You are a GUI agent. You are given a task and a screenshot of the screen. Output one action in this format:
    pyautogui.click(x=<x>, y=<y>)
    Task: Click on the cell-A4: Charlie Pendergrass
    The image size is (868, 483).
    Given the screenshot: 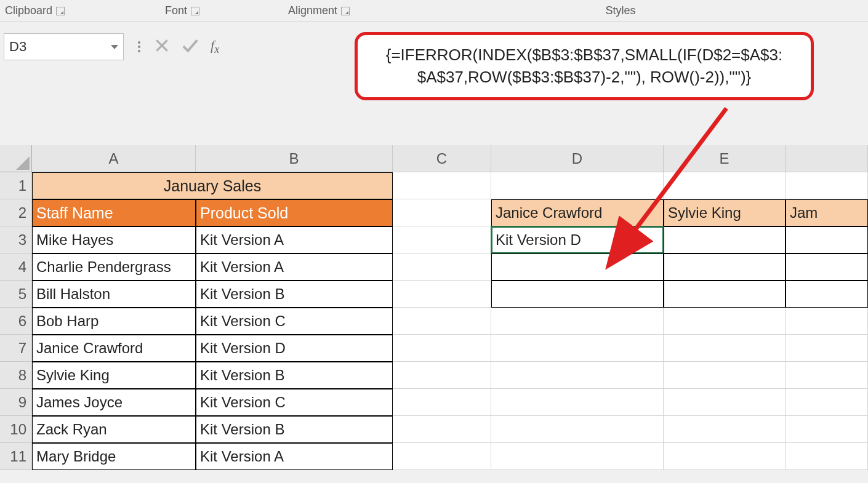 What is the action you would take?
    pyautogui.click(x=114, y=267)
    